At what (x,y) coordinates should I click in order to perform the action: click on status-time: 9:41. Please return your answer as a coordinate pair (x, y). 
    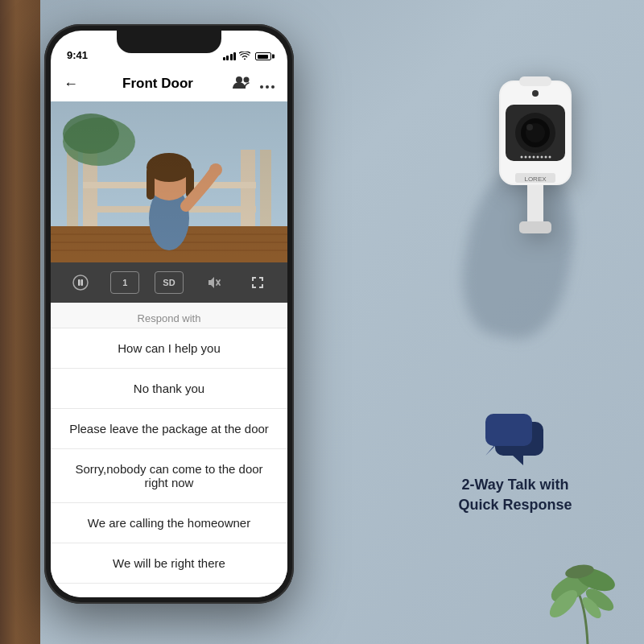
    Looking at the image, I should click on (77, 55).